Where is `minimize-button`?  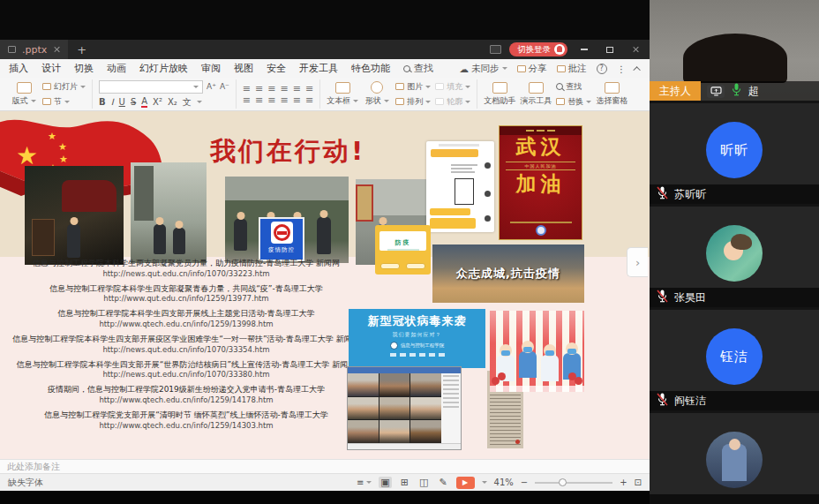 minimize-button is located at coordinates (584, 49).